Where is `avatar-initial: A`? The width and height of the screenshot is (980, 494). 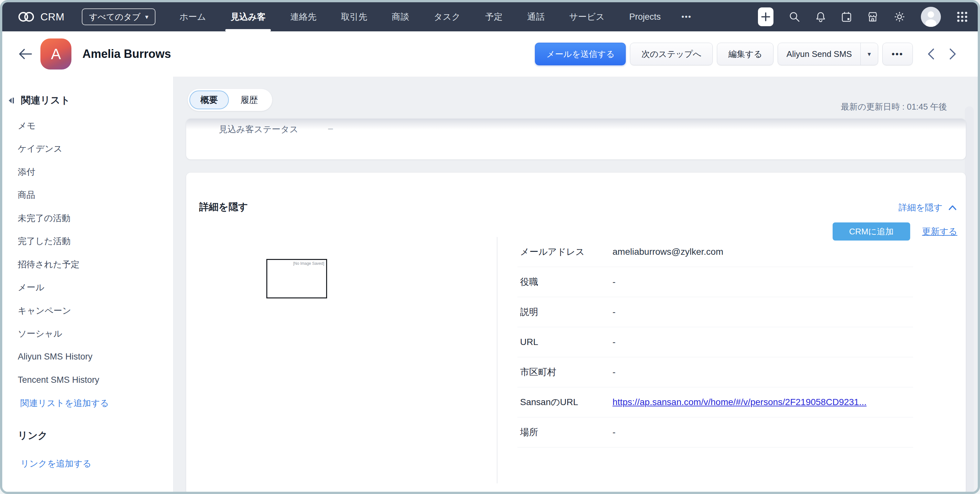
avatar-initial: A is located at coordinates (56, 54).